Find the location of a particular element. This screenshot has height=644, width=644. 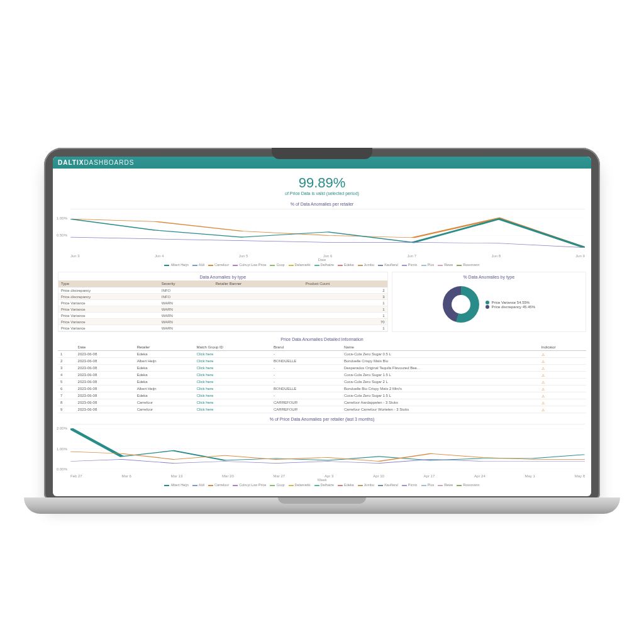

chart2-xtick: Apr 24 is located at coordinates (480, 476).